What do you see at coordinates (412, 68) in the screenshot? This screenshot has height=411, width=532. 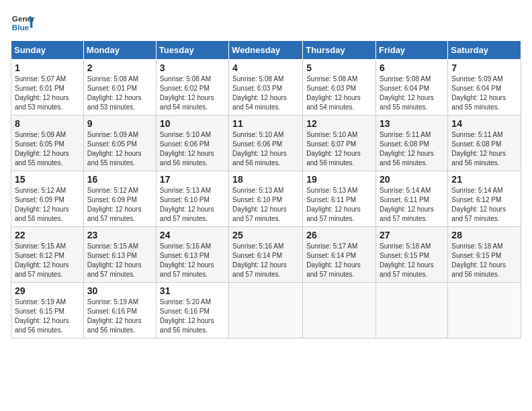 I see `day-number: 6` at bounding box center [412, 68].